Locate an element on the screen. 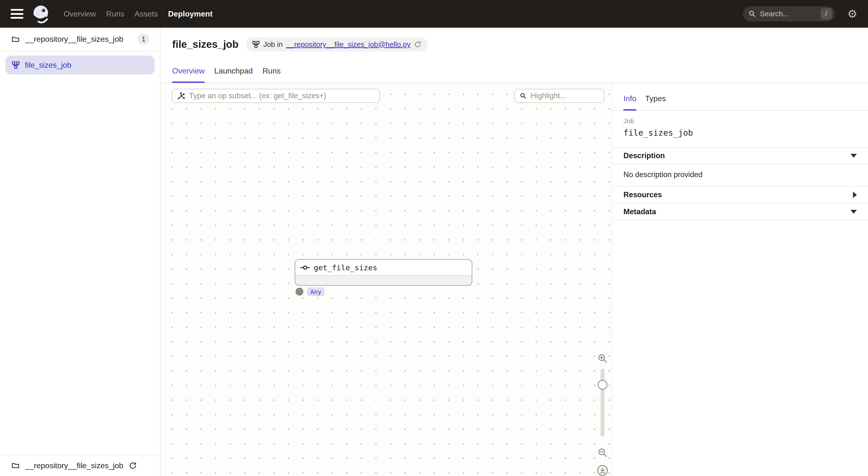 The image size is (868, 476). job-tabs: Overview Launchpad Runs is located at coordinates (514, 75).